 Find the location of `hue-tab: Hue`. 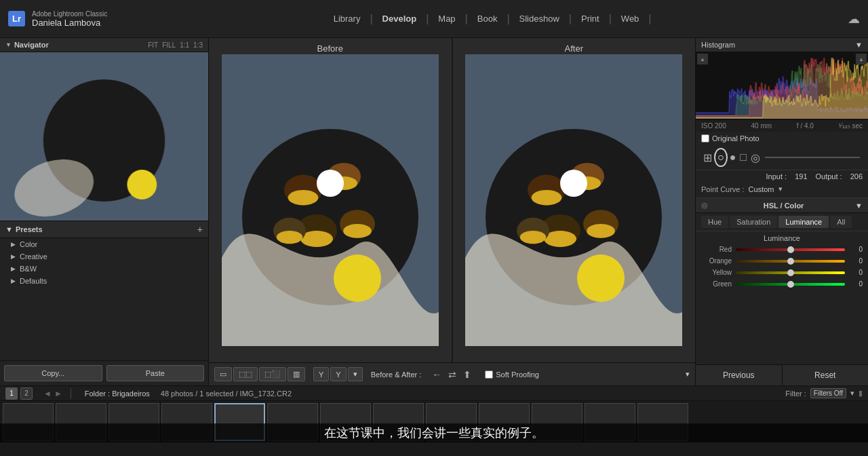

hue-tab: Hue is located at coordinates (715, 222).